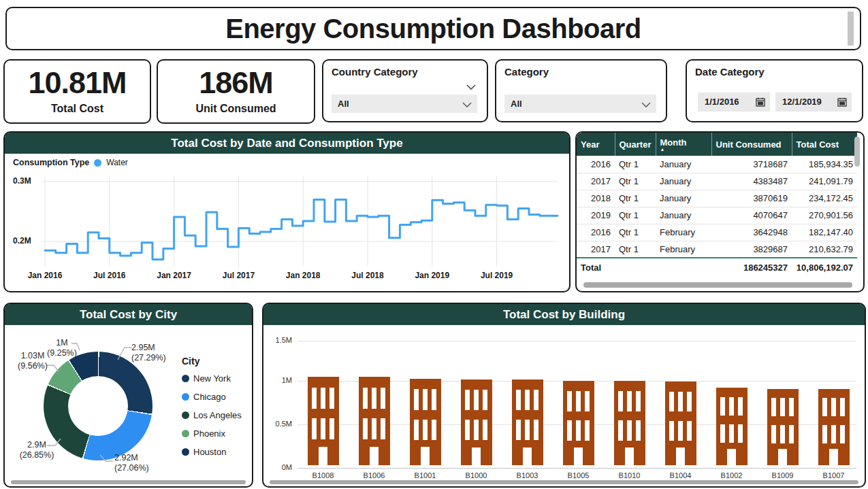 The width and height of the screenshot is (868, 489). I want to click on building-bar-b1007, so click(834, 427).